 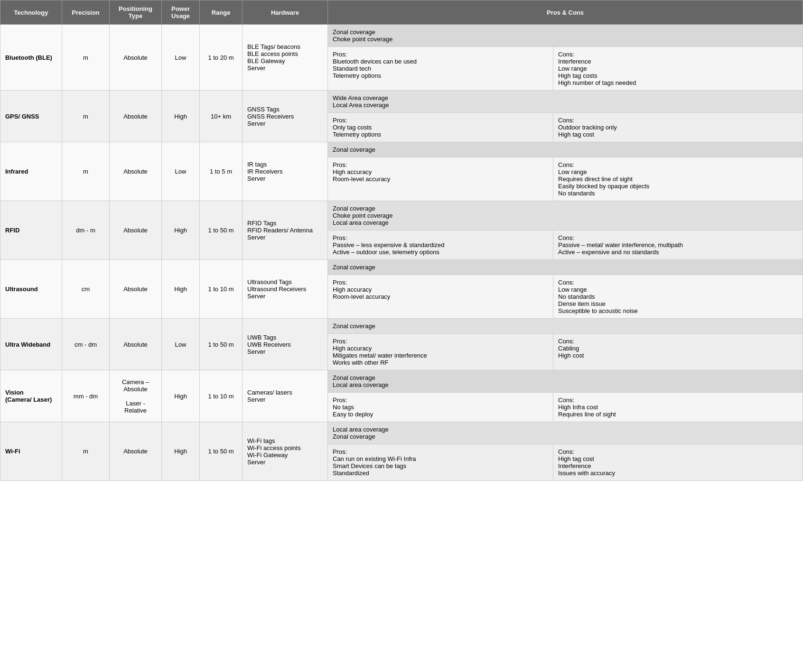 I want to click on precision-cell: cm - dm, so click(x=86, y=344).